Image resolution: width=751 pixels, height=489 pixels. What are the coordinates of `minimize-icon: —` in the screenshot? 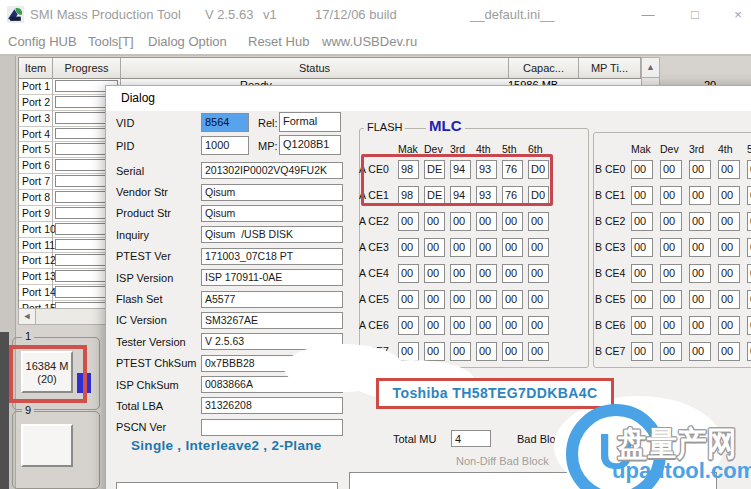 It's located at (648, 14).